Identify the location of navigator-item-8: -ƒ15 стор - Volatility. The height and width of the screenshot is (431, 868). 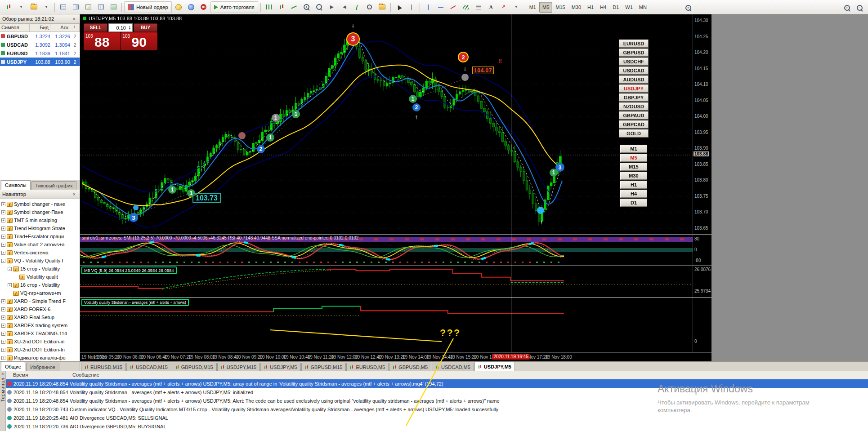
(40, 269).